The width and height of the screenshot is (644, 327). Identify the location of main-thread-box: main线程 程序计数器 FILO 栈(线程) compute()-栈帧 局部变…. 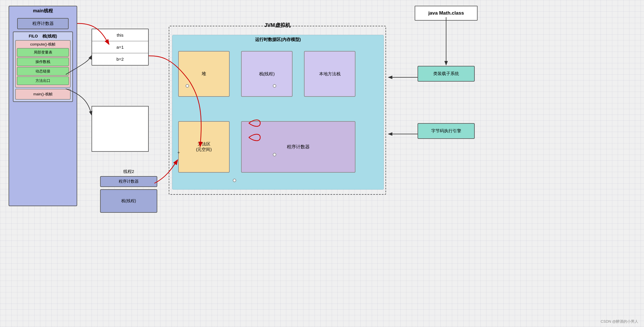
(43, 106).